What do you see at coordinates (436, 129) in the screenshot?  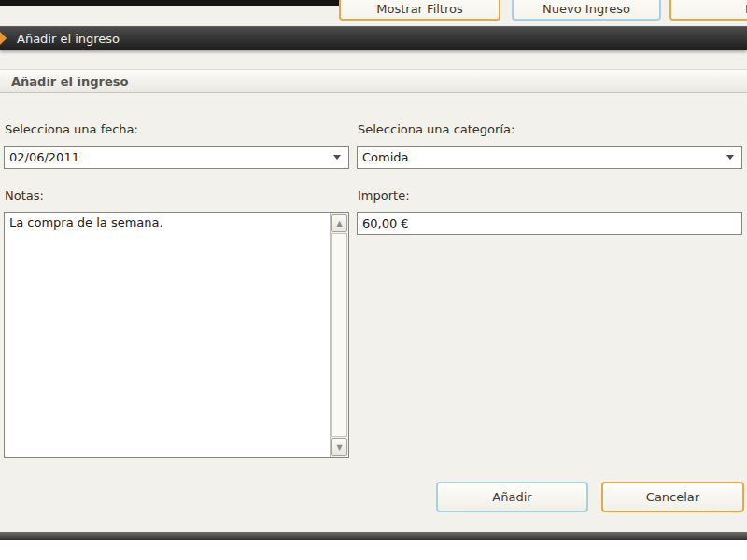 I see `category-label: Selecciona una categoría:` at bounding box center [436, 129].